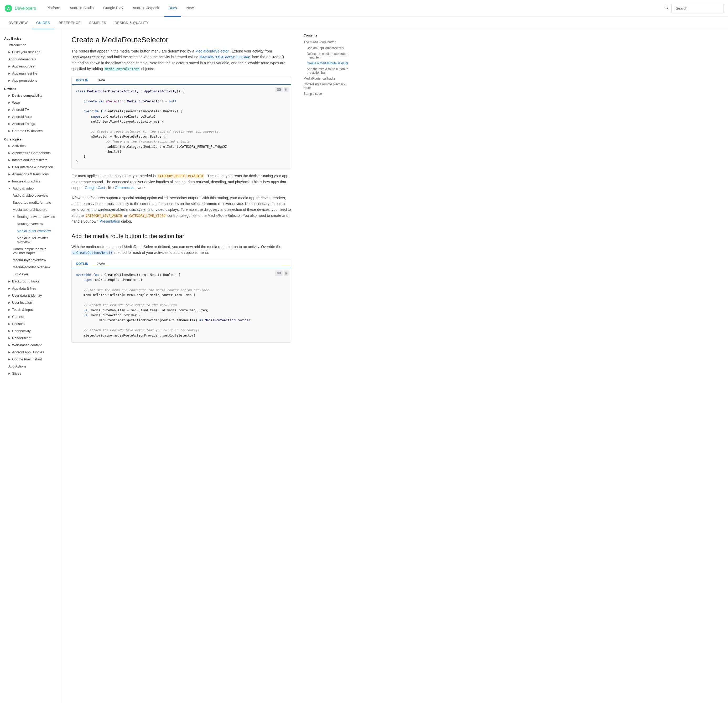  What do you see at coordinates (133, 51) in the screenshot?
I see `intro-text: The routes that appear in the media rout…` at bounding box center [133, 51].